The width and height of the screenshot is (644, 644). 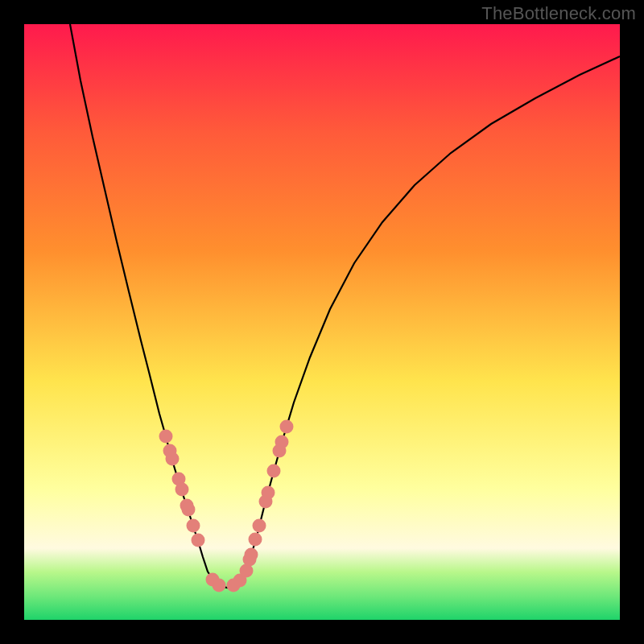 I want to click on watermark-text: TheBottleneck.com, so click(x=559, y=14).